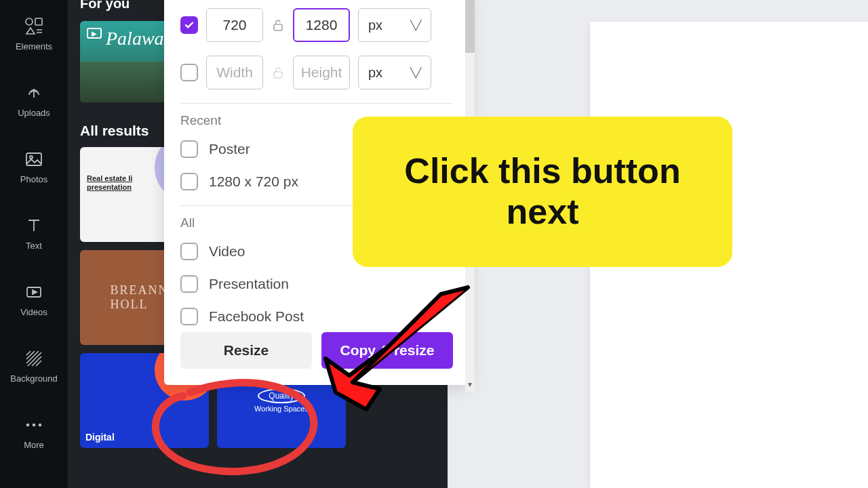 This screenshot has height=488, width=868. I want to click on sidebar-item-background: Background, so click(34, 365).